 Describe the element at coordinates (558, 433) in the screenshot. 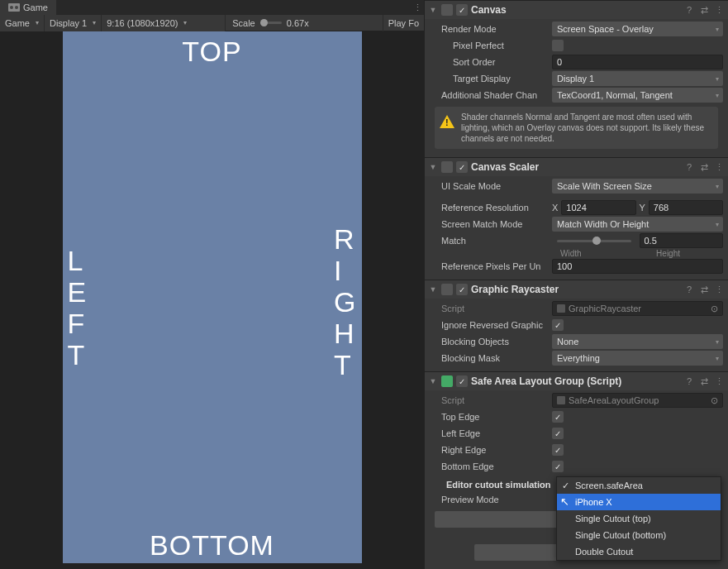

I see `left-edge-checkbox` at that location.